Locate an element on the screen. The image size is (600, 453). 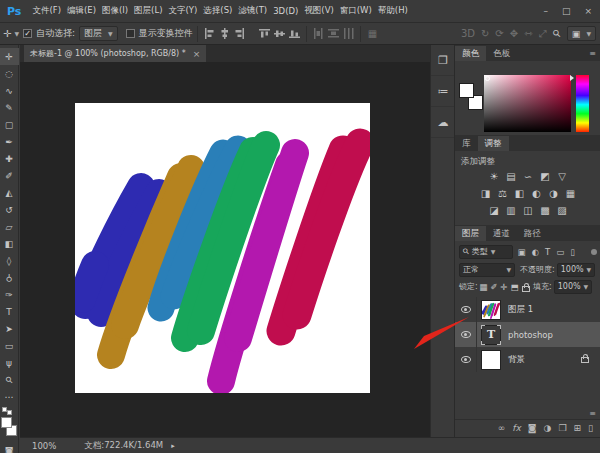
filter-toggle-icon is located at coordinates (594, 252).